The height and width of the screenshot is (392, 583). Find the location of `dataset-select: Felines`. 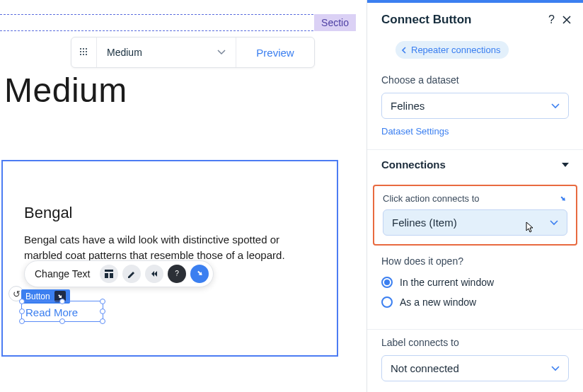

dataset-select: Felines is located at coordinates (475, 106).